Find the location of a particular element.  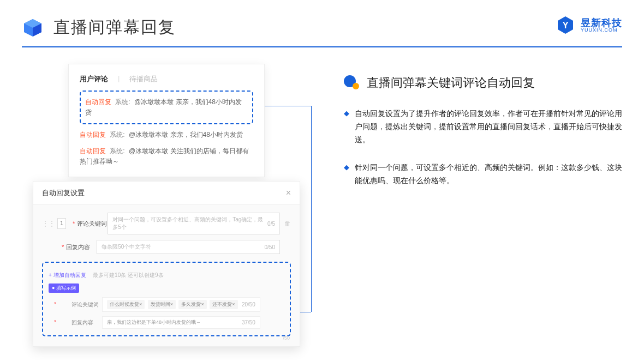

bullet-item: ◆ 自动回复设置为了提升作者的评论回复效率，作者可在开播前针对常见的评论用户问题… is located at coordinates (483, 126).